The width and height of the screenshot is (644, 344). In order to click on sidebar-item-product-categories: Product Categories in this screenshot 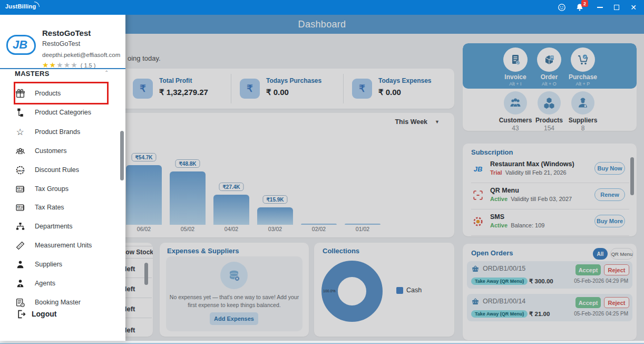, I will do `click(63, 112)`.